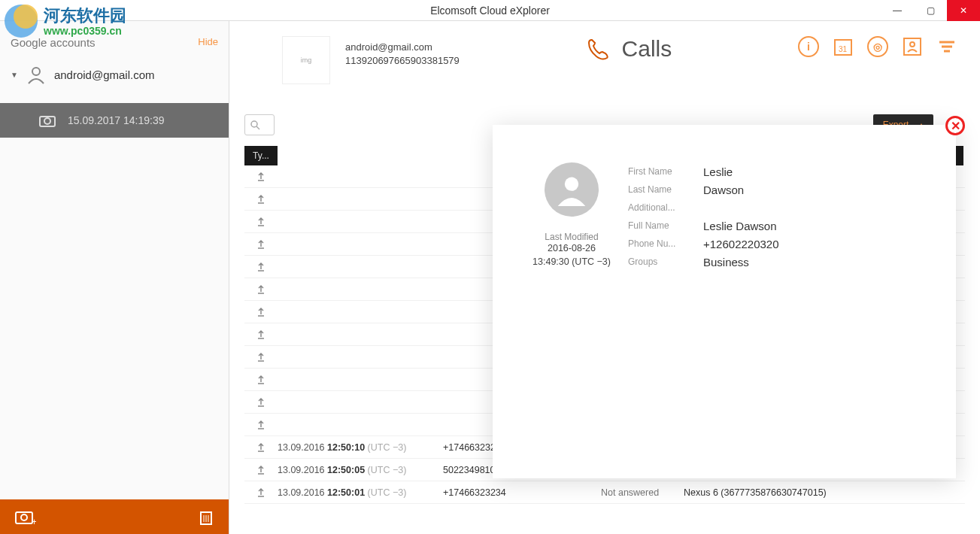  Describe the element at coordinates (47, 120) in the screenshot. I see `camera-icon` at that location.